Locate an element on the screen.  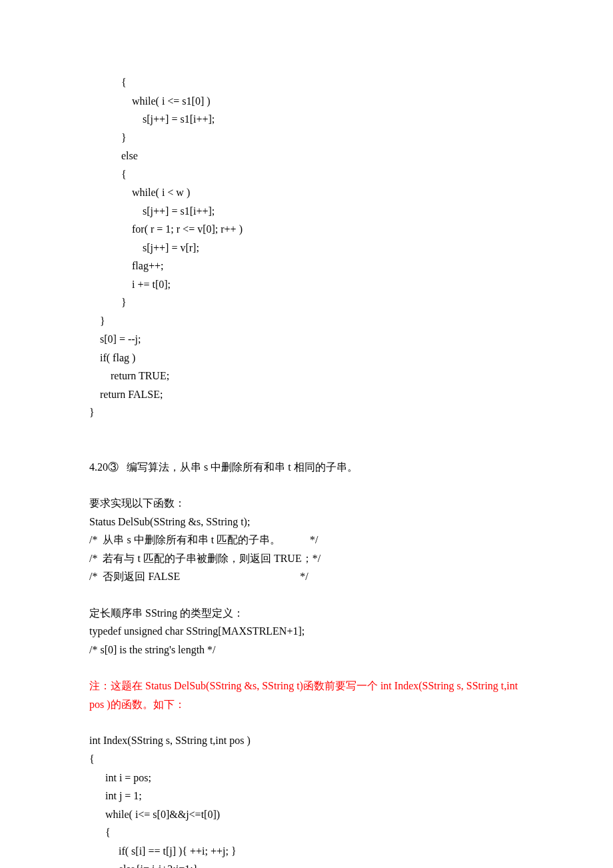
typedef-comment: /* s[0] is the string's length */ is located at coordinates (306, 650).